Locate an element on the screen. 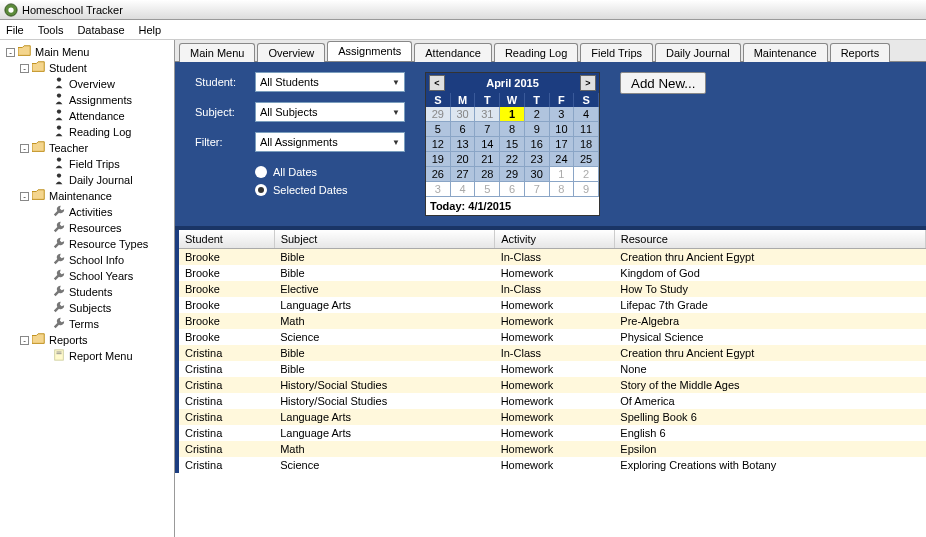 The height and width of the screenshot is (537, 926). calendar-day: 13 is located at coordinates (464, 144).